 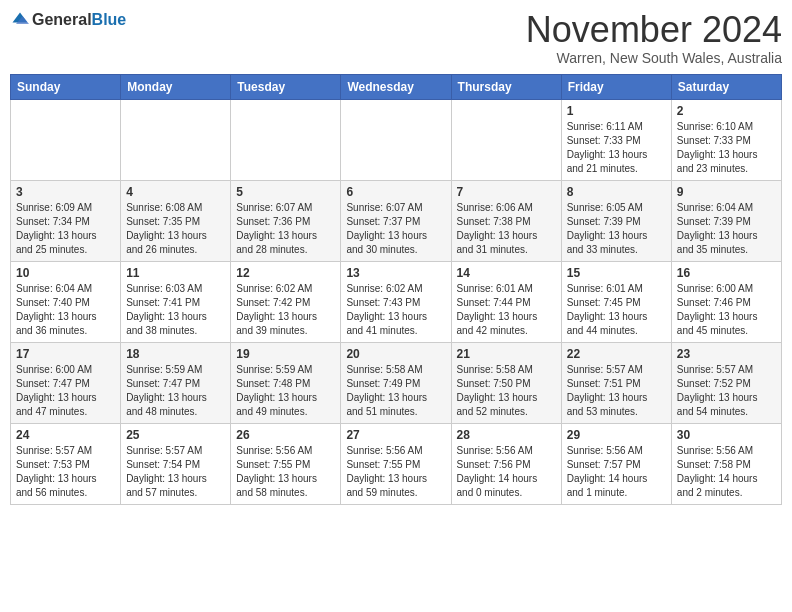 I want to click on day-info: Sunrise: 6:00 AM Sunset: 7:46 PM Dayligh…, so click(x=726, y=310).